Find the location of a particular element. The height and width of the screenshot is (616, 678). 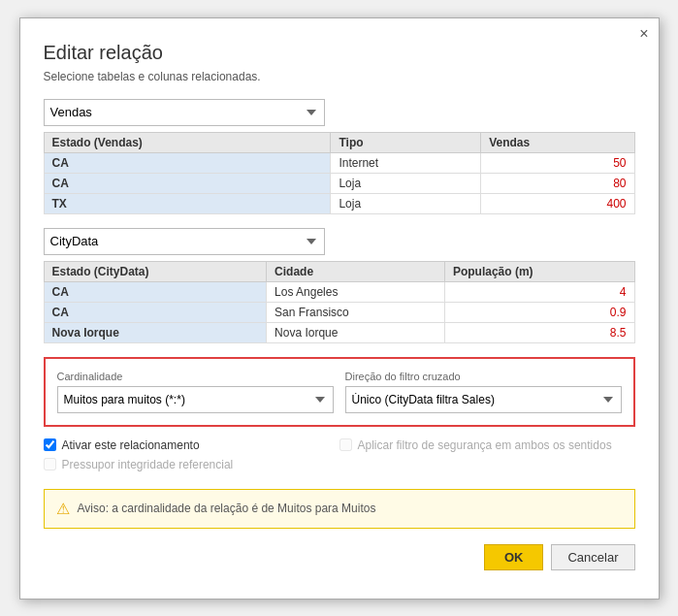

table2-col1-header: Estado (CityData) is located at coordinates (155, 272).